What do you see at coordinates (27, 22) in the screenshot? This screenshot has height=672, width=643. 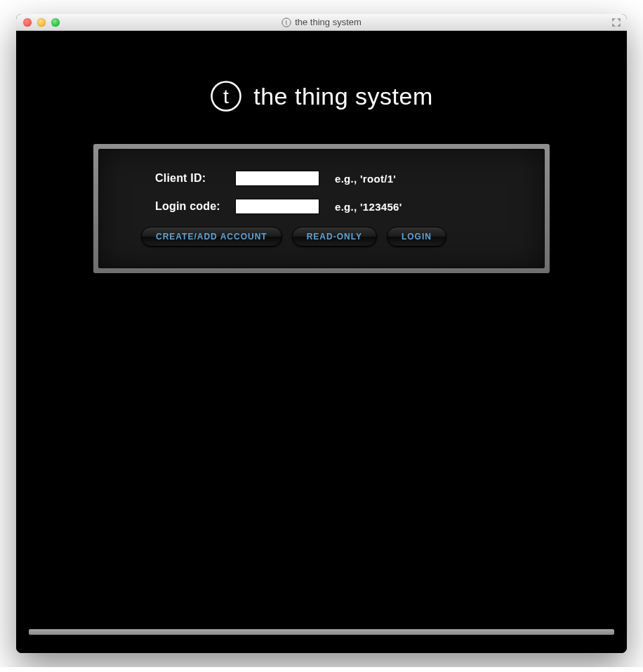 I see `close-window-button` at bounding box center [27, 22].